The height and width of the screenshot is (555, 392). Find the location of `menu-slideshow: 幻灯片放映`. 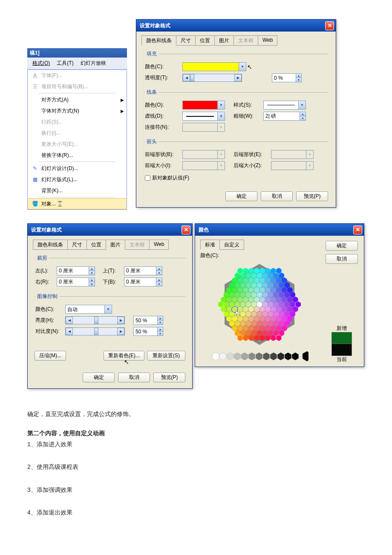

menu-slideshow: 幻灯片放映 is located at coordinates (93, 63).